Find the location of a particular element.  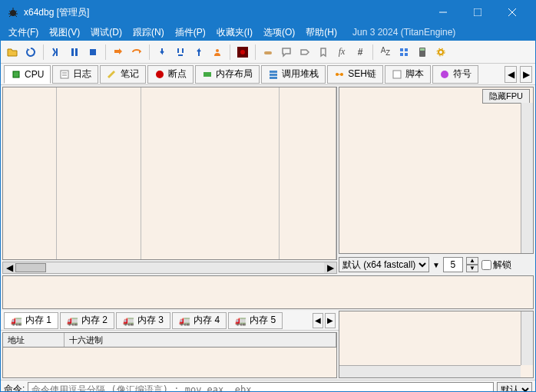

run-to-return-button is located at coordinates (199, 52).